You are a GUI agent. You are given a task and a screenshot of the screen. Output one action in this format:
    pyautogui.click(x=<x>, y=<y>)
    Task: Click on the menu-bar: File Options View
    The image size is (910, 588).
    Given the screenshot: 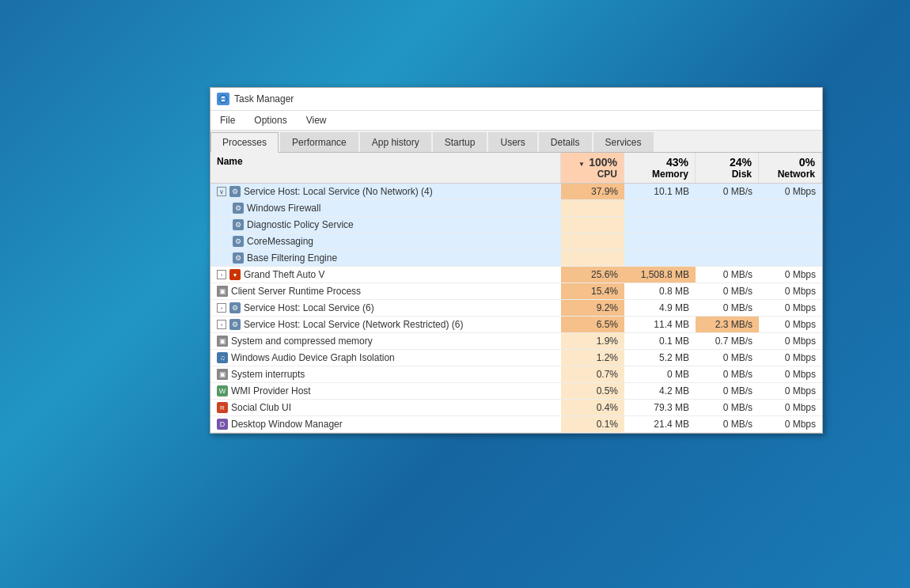 What is the action you would take?
    pyautogui.click(x=516, y=120)
    